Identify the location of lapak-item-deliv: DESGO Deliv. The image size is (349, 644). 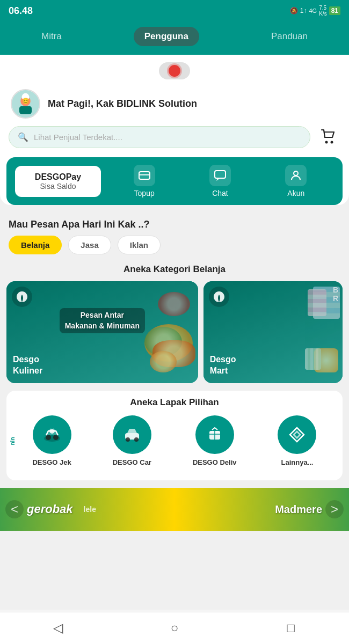
(215, 441).